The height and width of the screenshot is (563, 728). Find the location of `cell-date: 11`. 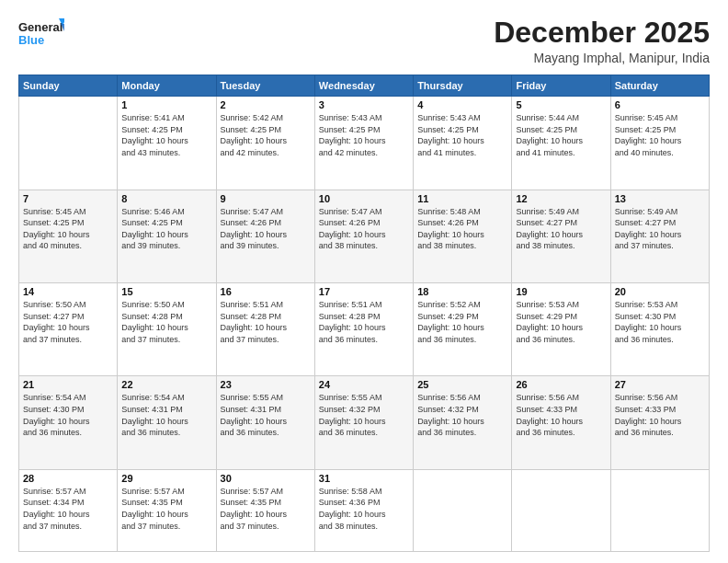

cell-date: 11 is located at coordinates (462, 199).